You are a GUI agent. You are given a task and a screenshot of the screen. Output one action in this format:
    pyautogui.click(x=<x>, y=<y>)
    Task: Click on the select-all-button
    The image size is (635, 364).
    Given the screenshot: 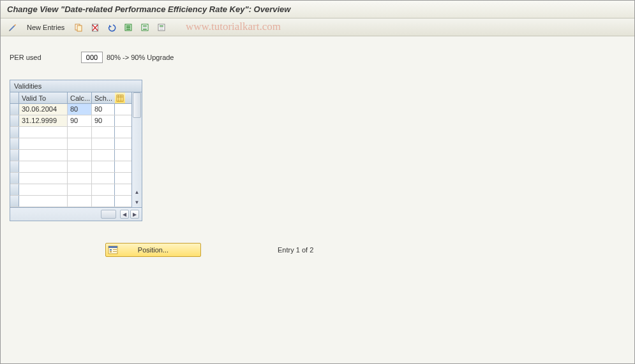 What is the action you would take?
    pyautogui.click(x=128, y=27)
    